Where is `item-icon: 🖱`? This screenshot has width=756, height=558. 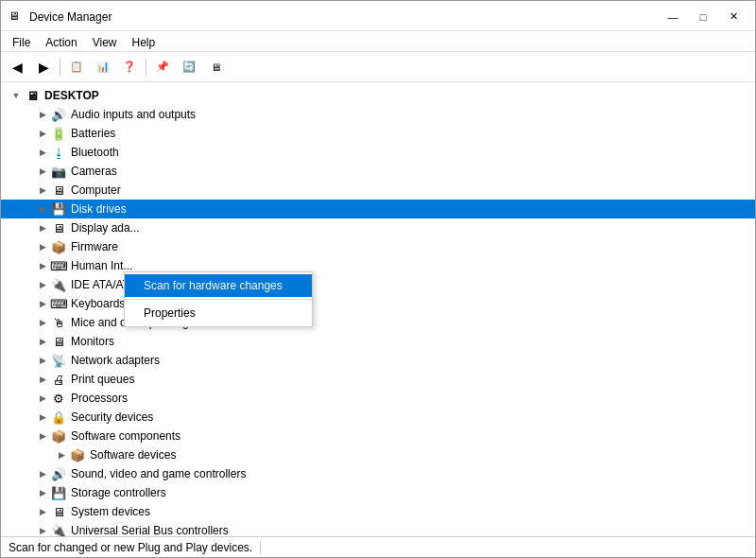
item-icon: 🖱 is located at coordinates (59, 323).